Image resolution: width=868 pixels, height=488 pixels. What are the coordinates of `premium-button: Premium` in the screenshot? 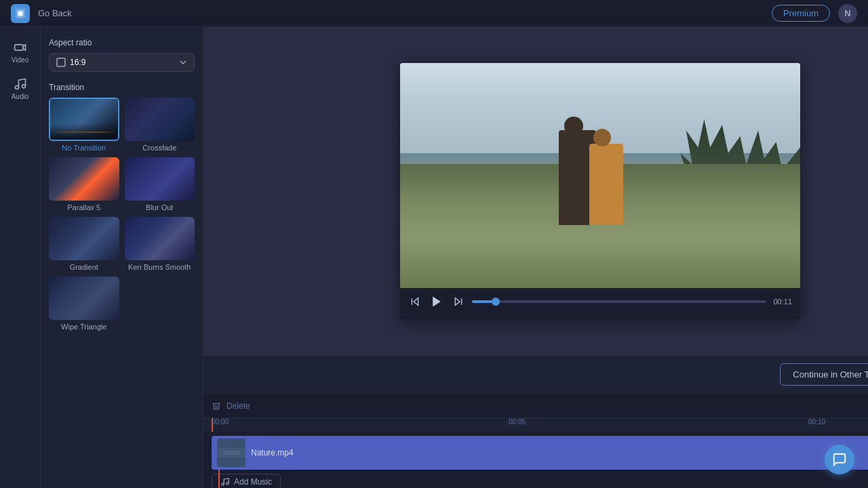 It's located at (801, 14).